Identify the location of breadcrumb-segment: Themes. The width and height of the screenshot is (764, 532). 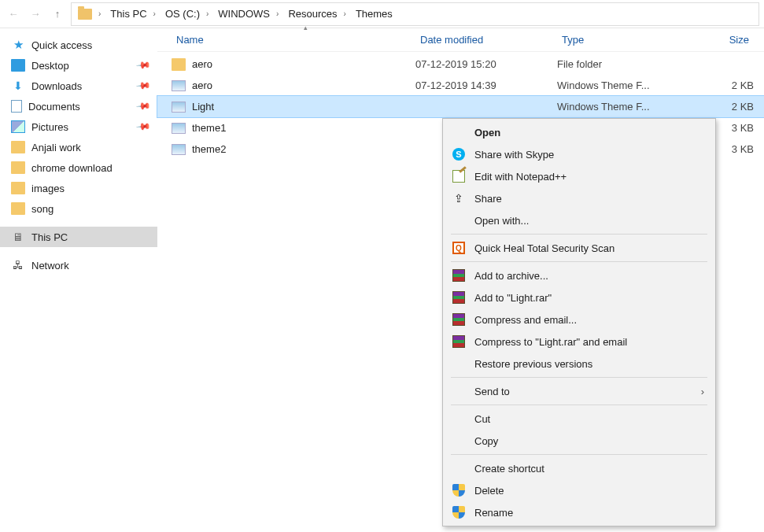
(375, 14).